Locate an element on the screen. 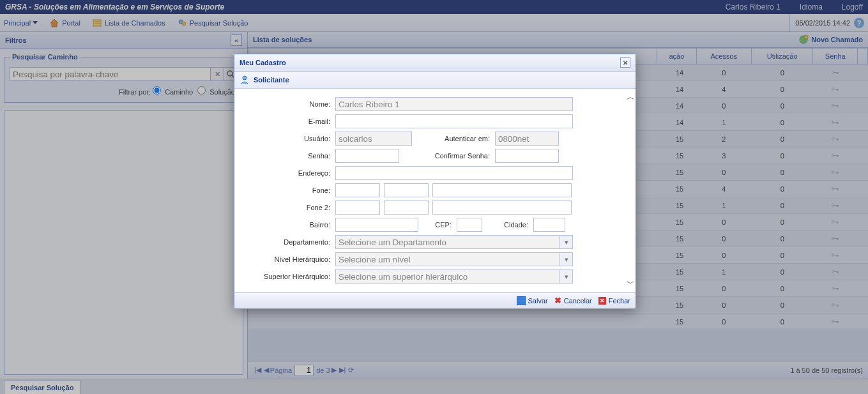  person-icon is located at coordinates (245, 80).